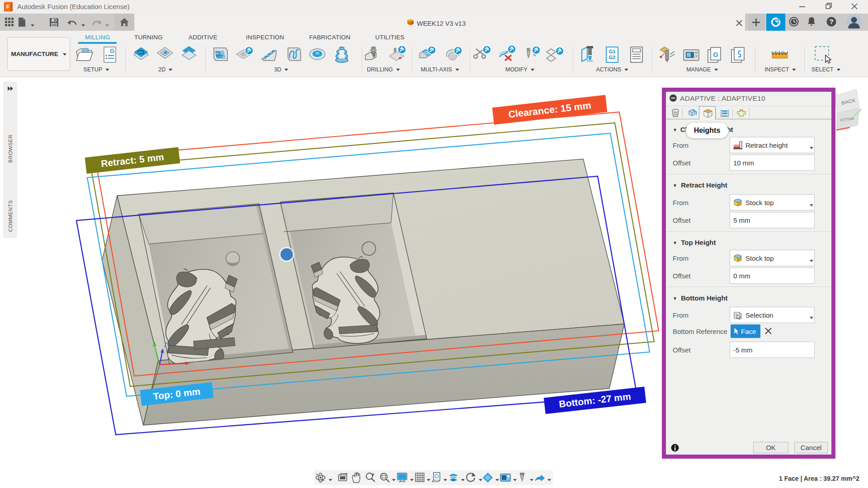 Image resolution: width=868 pixels, height=488 pixels. What do you see at coordinates (197, 364) in the screenshot?
I see `svg-text: X` at bounding box center [197, 364].